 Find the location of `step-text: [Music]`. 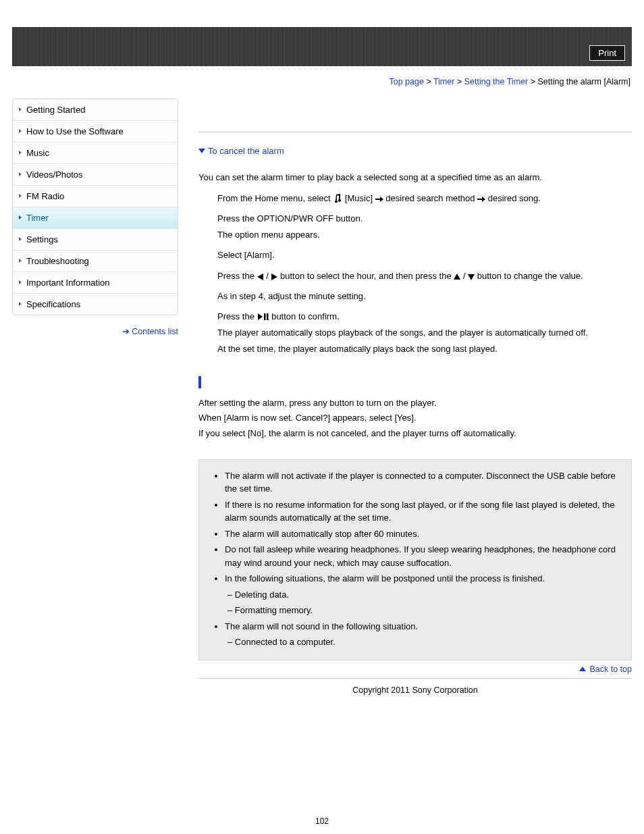

step-text: [Music] is located at coordinates (360, 199).